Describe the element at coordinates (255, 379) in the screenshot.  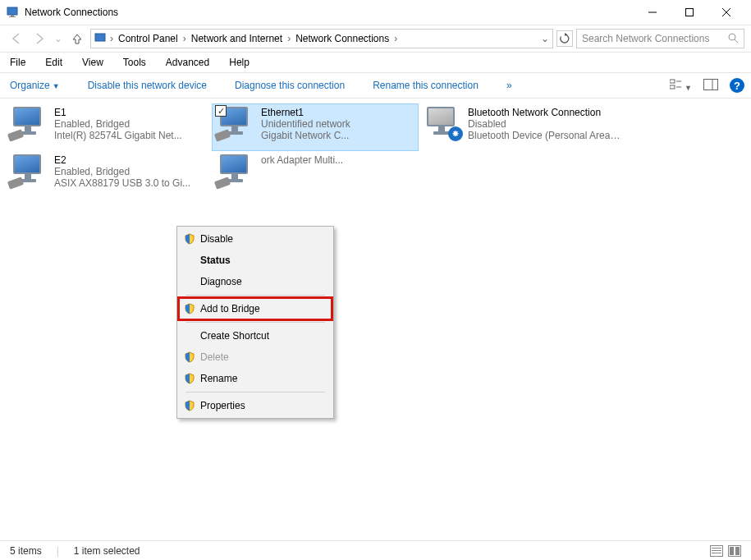
I see `context-menu-rename: Rename` at that location.